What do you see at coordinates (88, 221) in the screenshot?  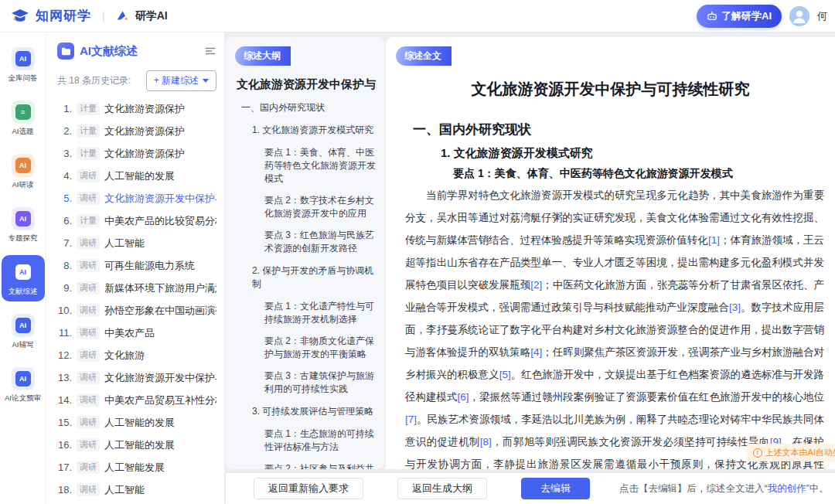 I see `history-type-badge: 计量` at bounding box center [88, 221].